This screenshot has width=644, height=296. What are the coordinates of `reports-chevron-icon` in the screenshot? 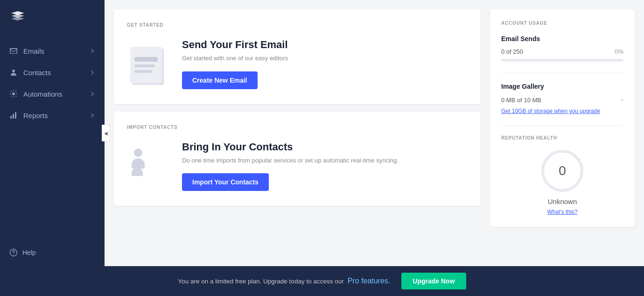 It's located at (92, 115).